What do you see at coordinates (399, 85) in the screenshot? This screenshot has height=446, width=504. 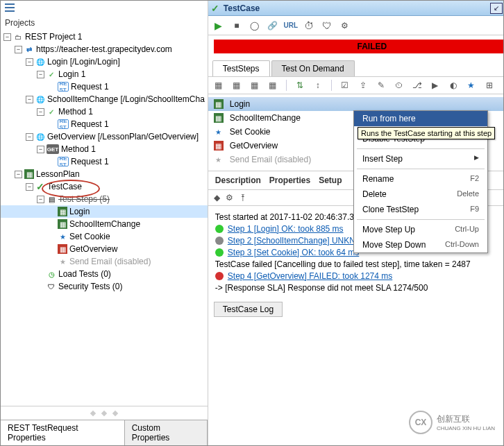 I see `delay-icon: ⏲` at bounding box center [399, 85].